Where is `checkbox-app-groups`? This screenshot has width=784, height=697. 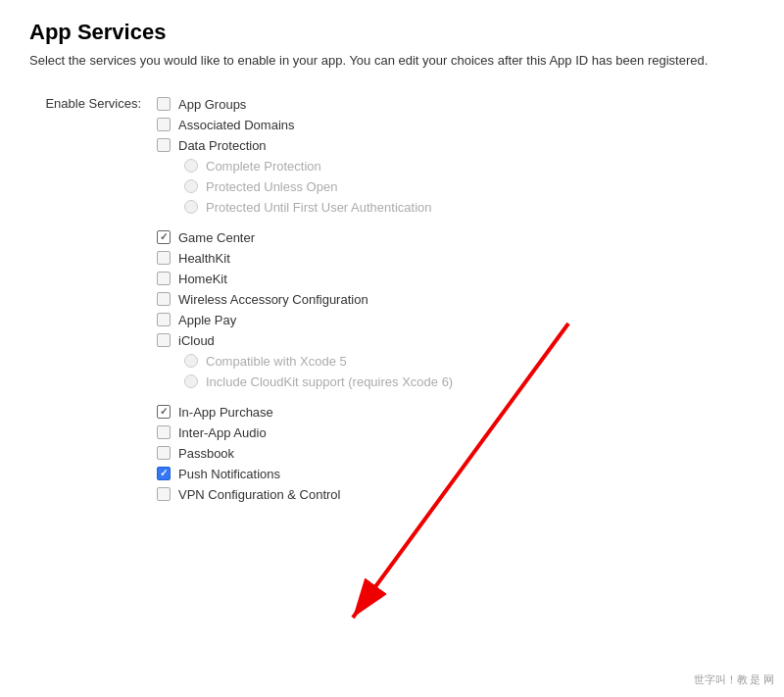 checkbox-app-groups is located at coordinates (164, 104).